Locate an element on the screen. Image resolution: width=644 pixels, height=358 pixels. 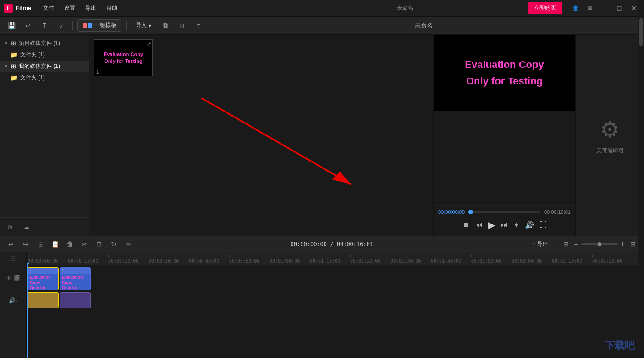
lp-cloud-btn: ☁ is located at coordinates (27, 227).